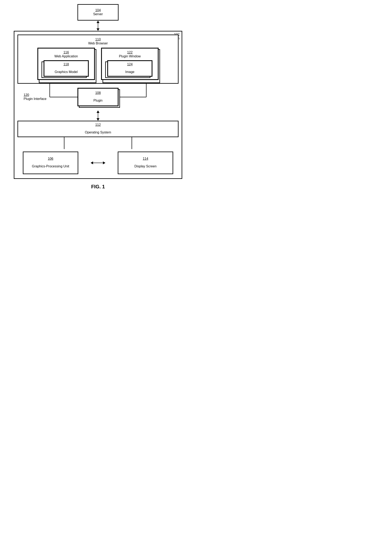 The width and height of the screenshot is (392, 541). Describe the element at coordinates (98, 144) in the screenshot. I see `os-bottom-svg` at that location.